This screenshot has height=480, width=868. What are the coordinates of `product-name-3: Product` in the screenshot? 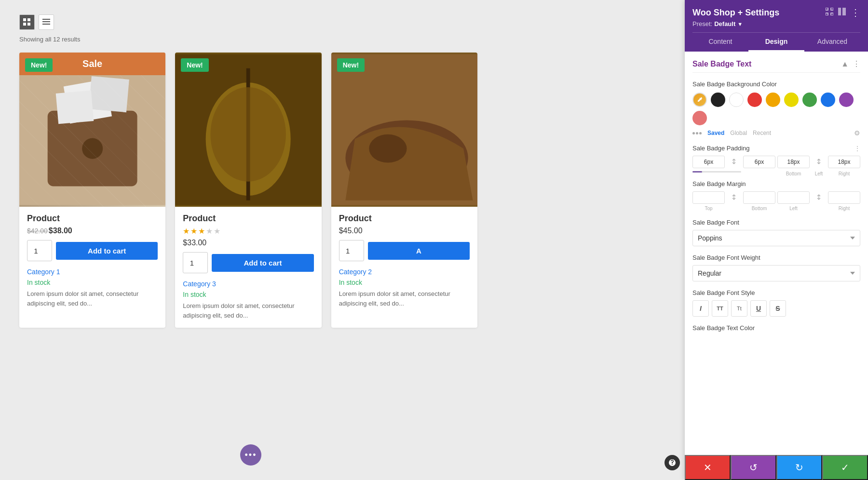 It's located at (404, 219).